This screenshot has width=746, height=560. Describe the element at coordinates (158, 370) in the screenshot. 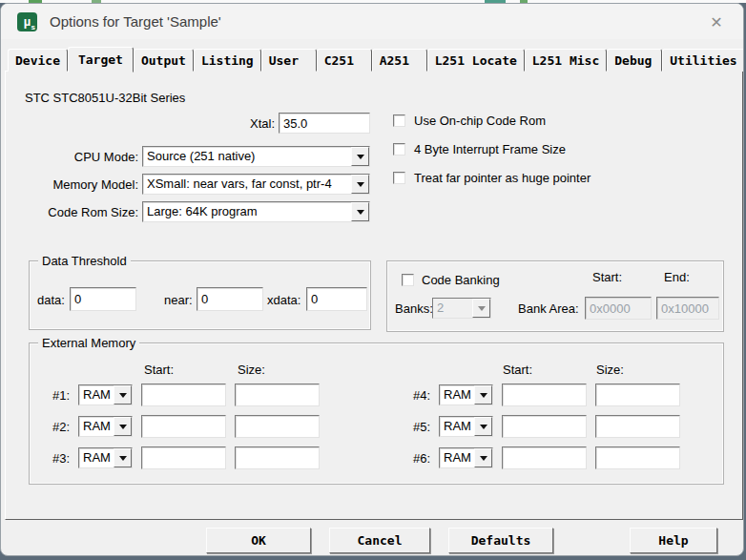

I see `ext-mem-start-header-left: Start:` at that location.